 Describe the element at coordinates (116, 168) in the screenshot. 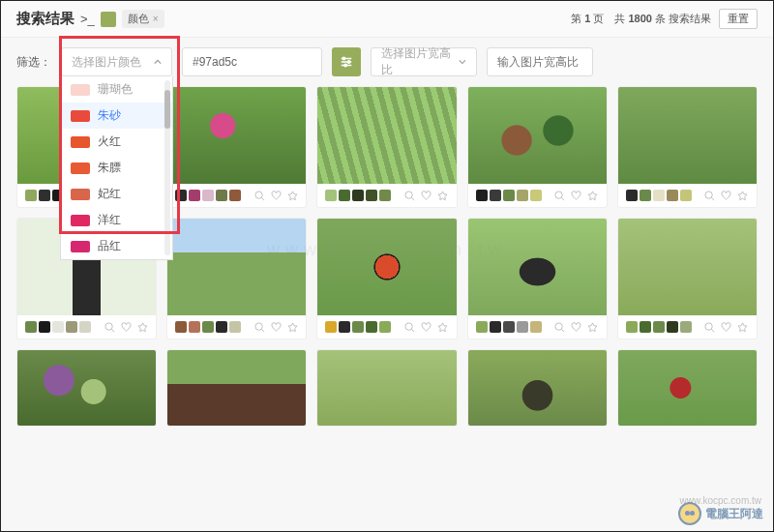

I see `color-option: 朱膘` at that location.